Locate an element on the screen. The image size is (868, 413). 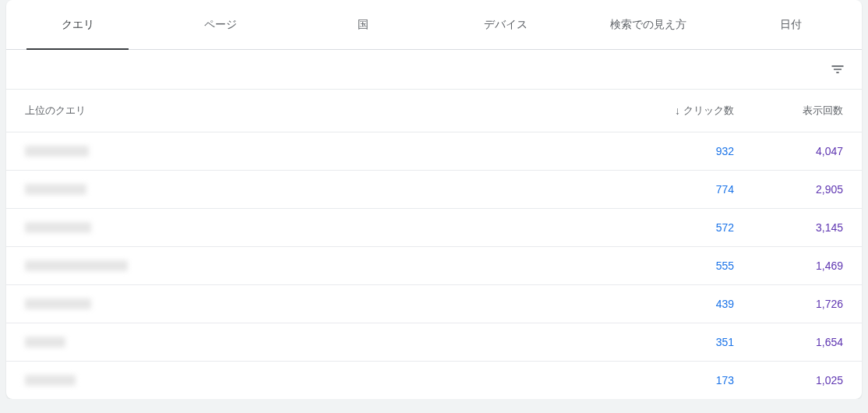
table-header: 上位のクエリ ↓ クリック数 表示回数 is located at coordinates (434, 111).